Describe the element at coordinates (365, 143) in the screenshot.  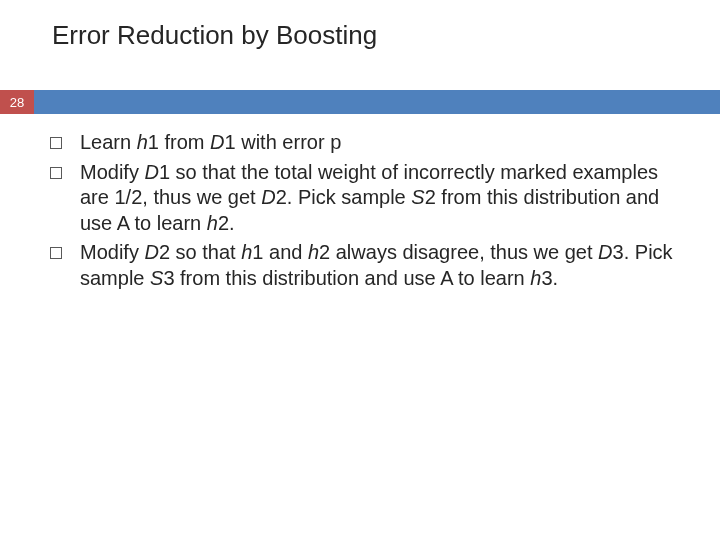
I see `list-item: Learn h1 from D1 with error p` at that location.